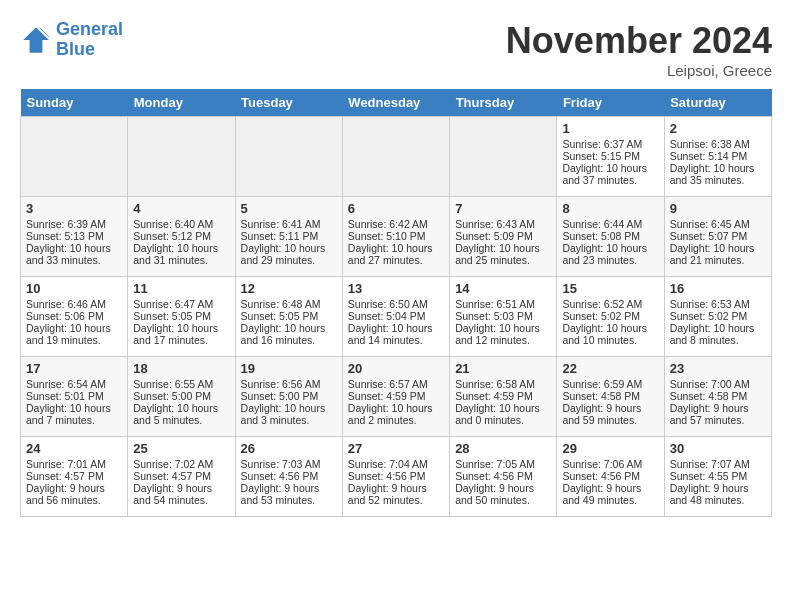  I want to click on daylight-text: Daylight: 9 hours and 57 minutes., so click(718, 414).